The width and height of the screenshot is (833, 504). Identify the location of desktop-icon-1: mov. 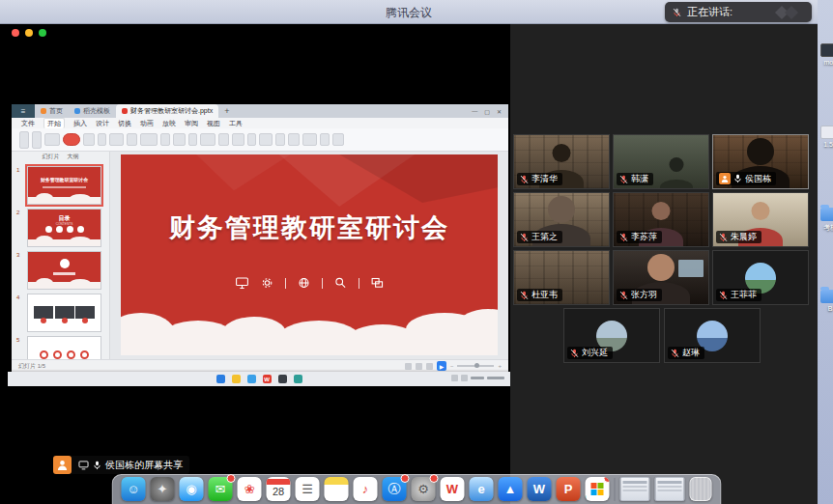
(824, 54).